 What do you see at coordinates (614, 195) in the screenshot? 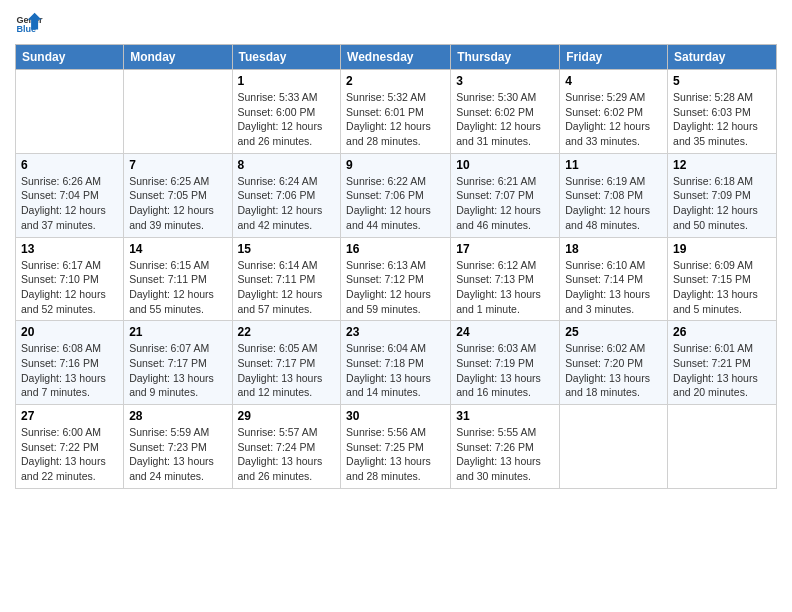
I see `calendar-cell: 11Sunrise: 6:19 AM Sunset: 7:08 PM Dayli…` at bounding box center [614, 195].